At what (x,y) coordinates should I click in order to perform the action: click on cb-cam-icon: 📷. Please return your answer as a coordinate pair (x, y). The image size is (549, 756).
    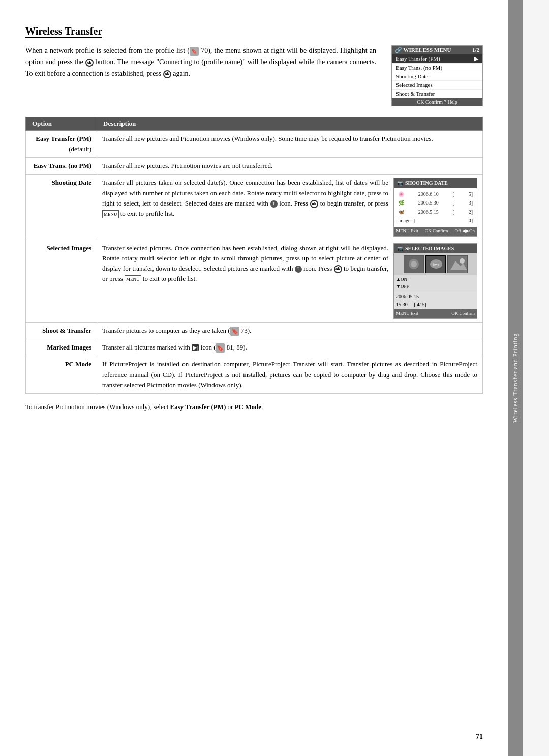
    Looking at the image, I should click on (400, 183).